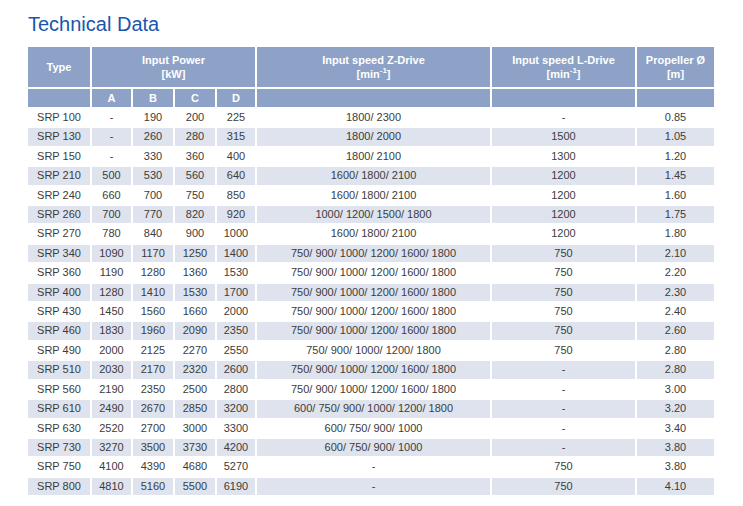 Image resolution: width=743 pixels, height=506 pixels. What do you see at coordinates (195, 176) in the screenshot?
I see `cell-power-c: 560` at bounding box center [195, 176].